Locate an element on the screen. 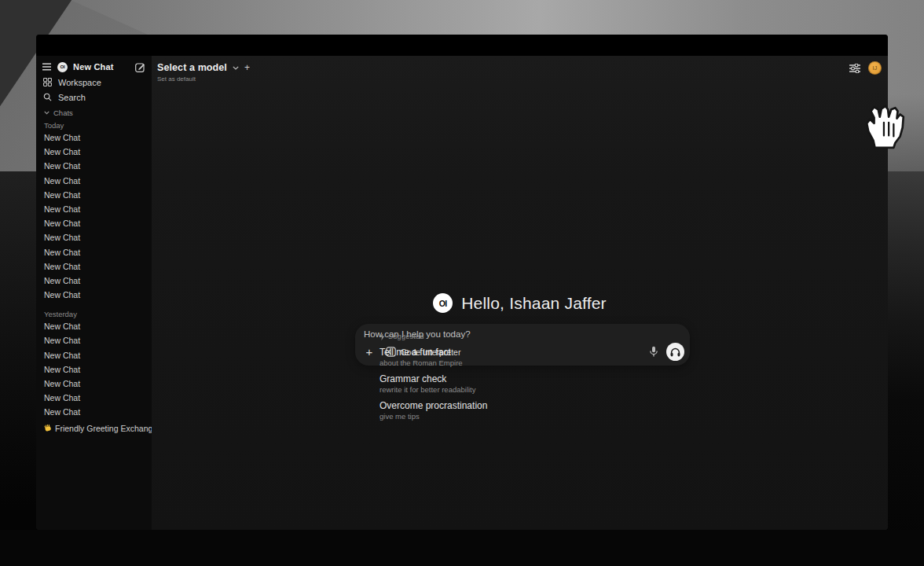 Image resolution: width=924 pixels, height=566 pixels. suggested-prompt-title: Tell me a fun fact is located at coordinates (505, 352).